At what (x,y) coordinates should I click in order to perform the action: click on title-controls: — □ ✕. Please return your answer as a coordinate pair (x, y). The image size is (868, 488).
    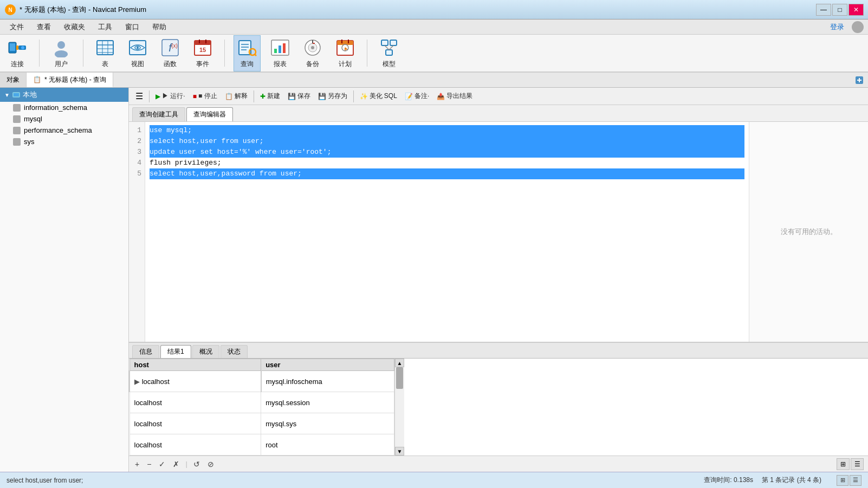
    Looking at the image, I should click on (840, 10).